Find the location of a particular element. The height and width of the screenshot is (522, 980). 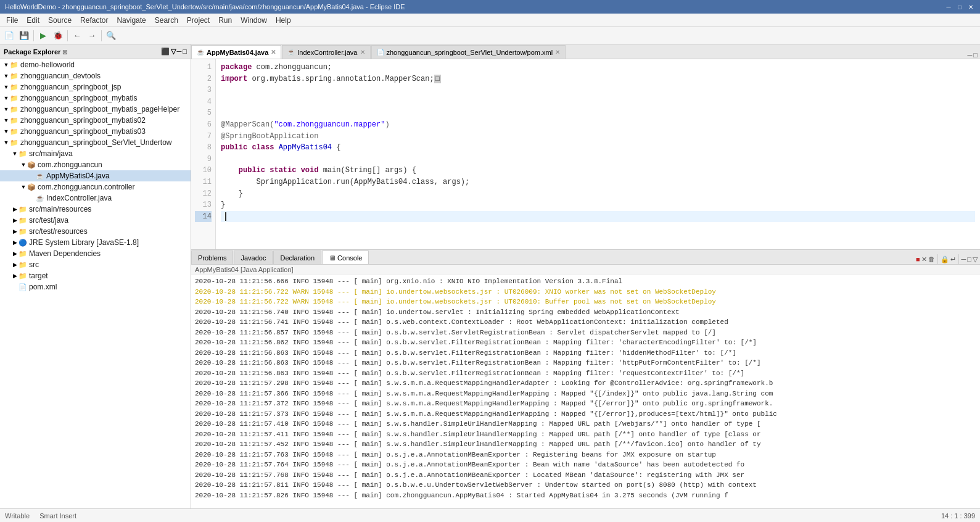

tree-label: zhongguancun_springboot_mybatis_pageHelp… is located at coordinates (100, 109).